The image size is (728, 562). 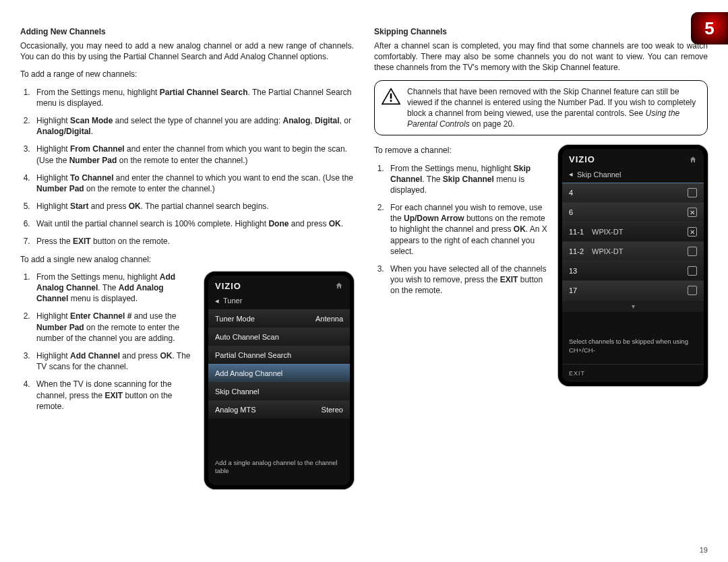 What do you see at coordinates (461, 230) in the screenshot?
I see `steps-remove: From the Settings menu, highlight Skip C…` at bounding box center [461, 230].